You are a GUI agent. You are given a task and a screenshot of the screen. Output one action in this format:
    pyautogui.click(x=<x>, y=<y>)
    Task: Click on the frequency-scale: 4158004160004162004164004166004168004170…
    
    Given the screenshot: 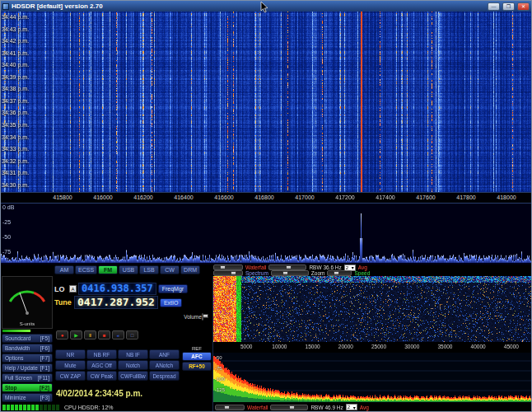 What is the action you would take?
    pyautogui.click(x=266, y=198)
    